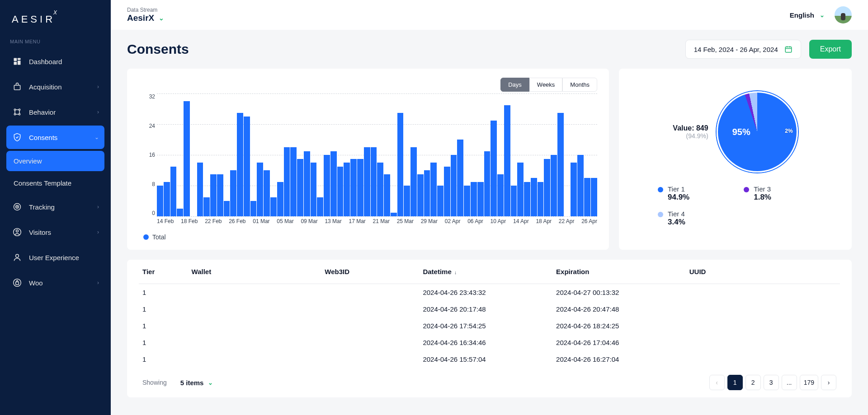 This screenshot has height=415, width=868. I want to click on sidebar-subitem-overview: Overview, so click(55, 161).